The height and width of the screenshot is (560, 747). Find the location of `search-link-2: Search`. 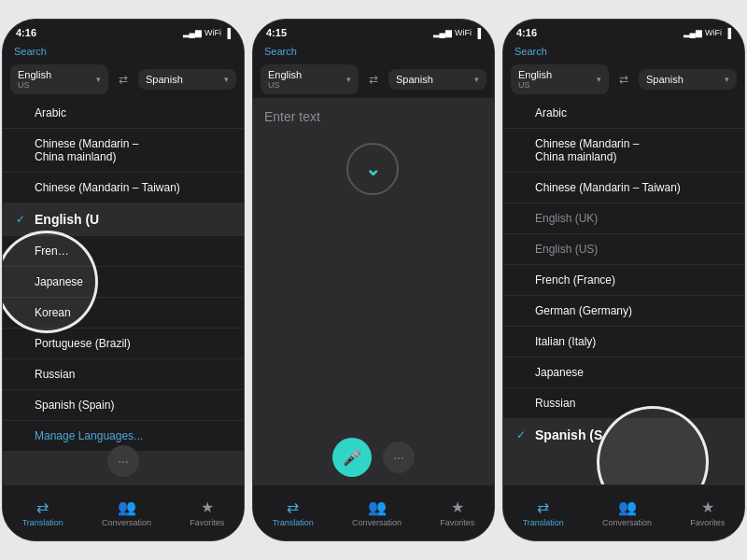

search-link-2: Search is located at coordinates (280, 51).